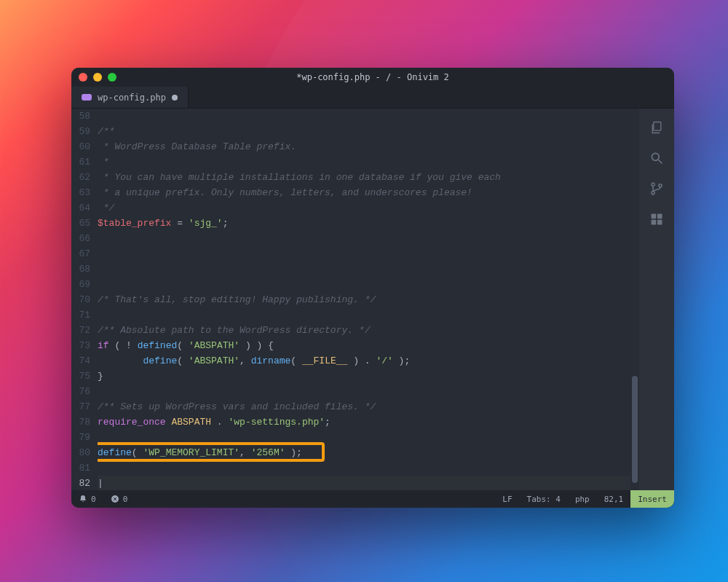 Image resolution: width=728 pixels, height=582 pixels. Describe the element at coordinates (81, 208) in the screenshot. I see `line-number: 64` at that location.